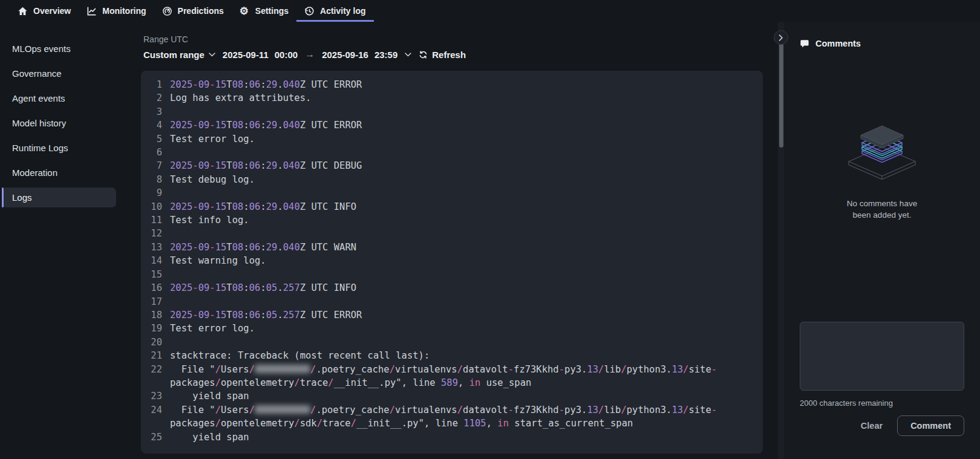 This screenshot has height=459, width=980. Describe the element at coordinates (838, 44) in the screenshot. I see `comments-title: Comments` at that location.